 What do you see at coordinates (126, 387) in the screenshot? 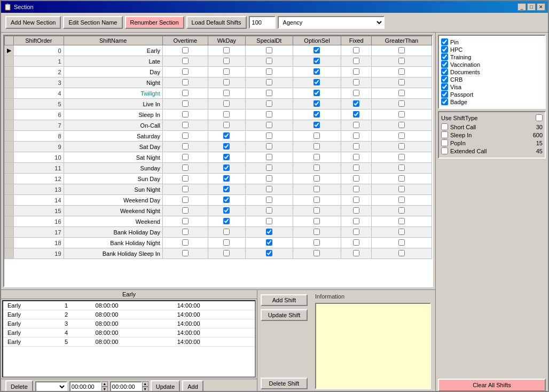
I see `time2-input` at bounding box center [126, 387].